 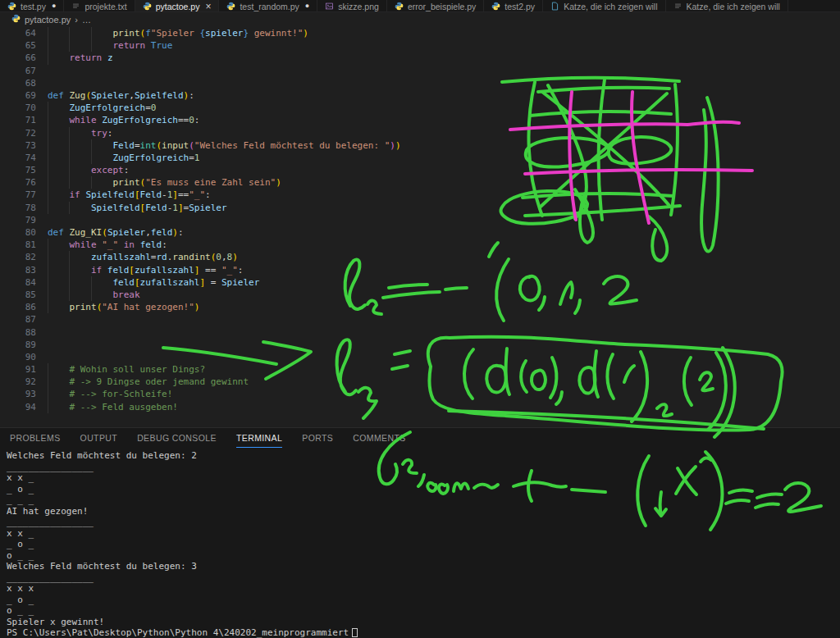 I want to click on terminal-prompt: PS C:\Users\Pat\Desktop\Python\Python 4\…, so click(x=423, y=633).